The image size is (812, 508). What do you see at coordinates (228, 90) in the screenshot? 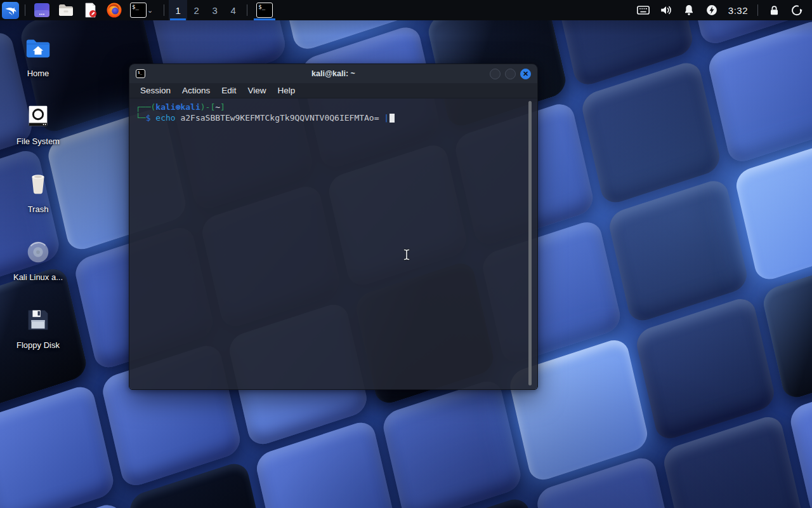
I see `menu-edit: Edit` at bounding box center [228, 90].